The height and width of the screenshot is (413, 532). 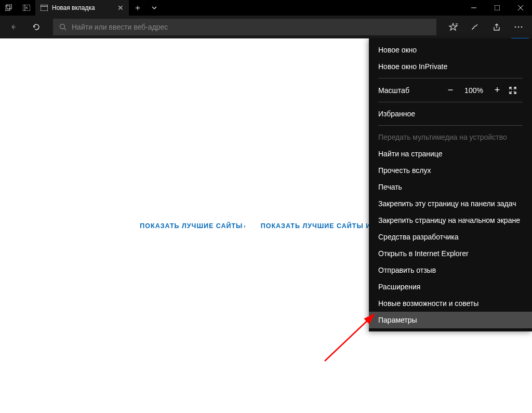 I want to click on new-tab-button: ＋, so click(x=138, y=8).